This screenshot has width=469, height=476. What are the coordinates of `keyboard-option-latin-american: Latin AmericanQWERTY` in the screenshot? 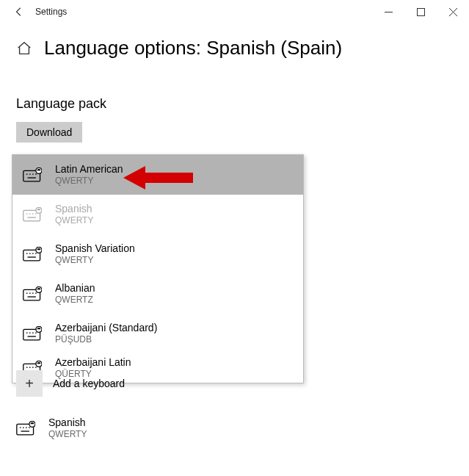 It's located at (158, 175).